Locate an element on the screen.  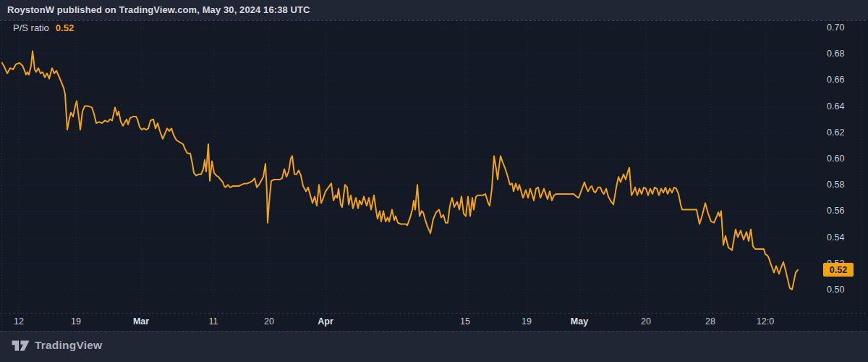
tradingview-brand-text: TradingView is located at coordinates (68, 345).